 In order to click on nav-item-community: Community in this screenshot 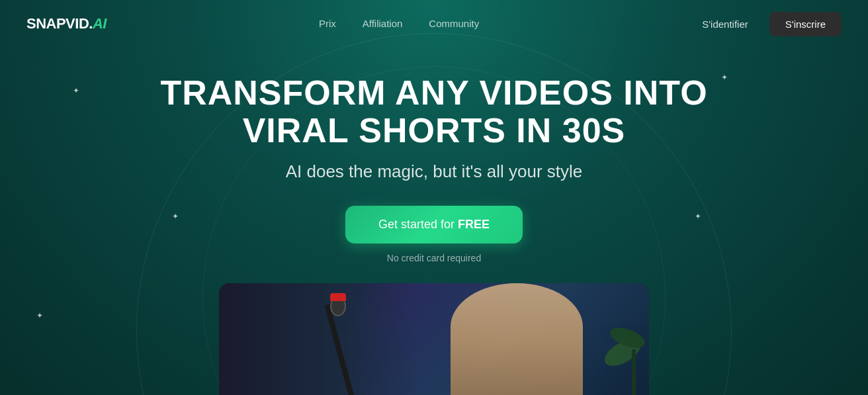, I will do `click(454, 24)`.